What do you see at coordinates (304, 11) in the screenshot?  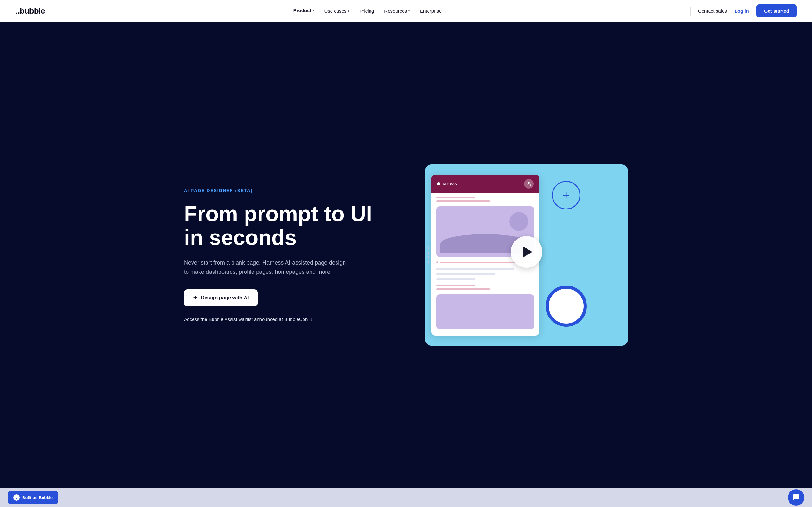 I see `nav-link-product: Product ▾` at bounding box center [304, 11].